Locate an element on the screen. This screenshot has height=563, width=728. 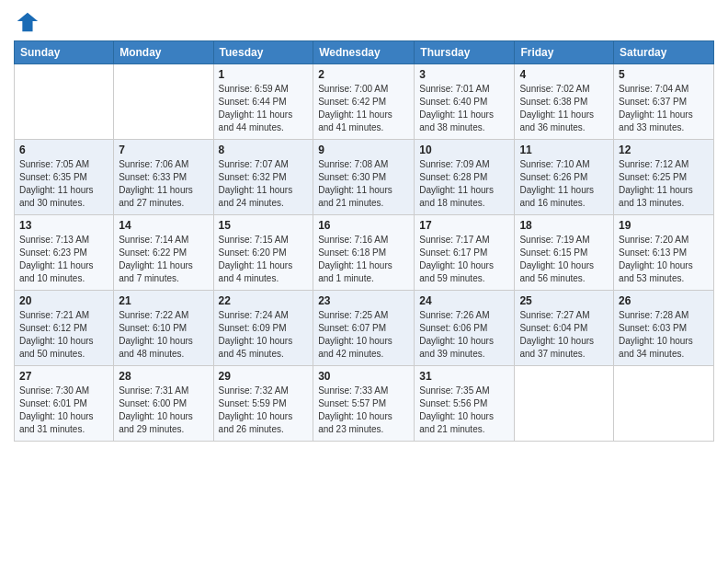
day-number: 8 is located at coordinates (264, 150).